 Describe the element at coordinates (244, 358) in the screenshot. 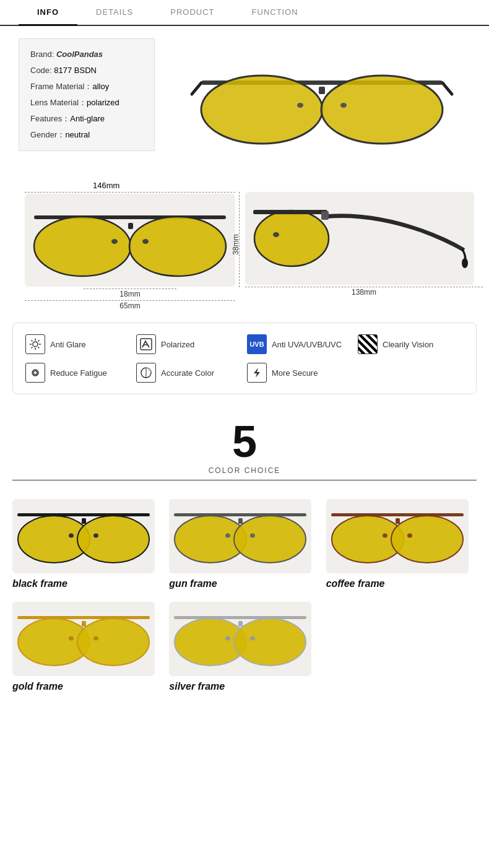

I see `features-section: Anti Glare Polarized UVB Anti UVA/UVB/UV…` at that location.